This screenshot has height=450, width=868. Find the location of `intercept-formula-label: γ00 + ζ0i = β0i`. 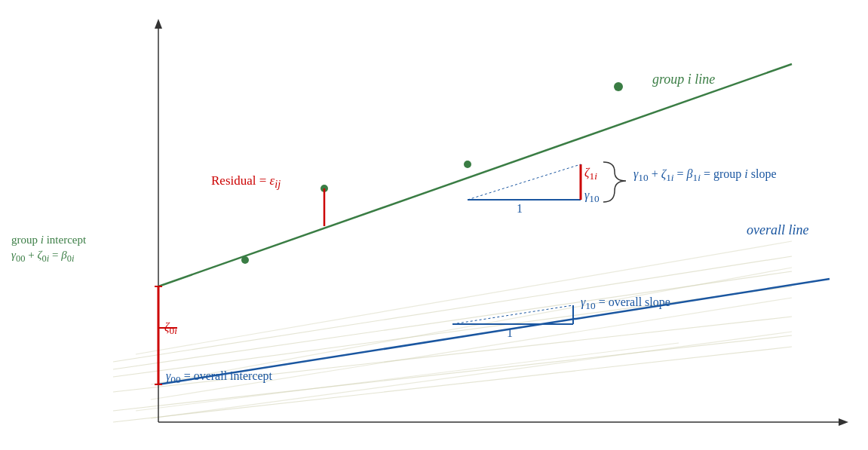

intercept-formula-label: γ00 + ζ0i = β0i is located at coordinates (42, 256).